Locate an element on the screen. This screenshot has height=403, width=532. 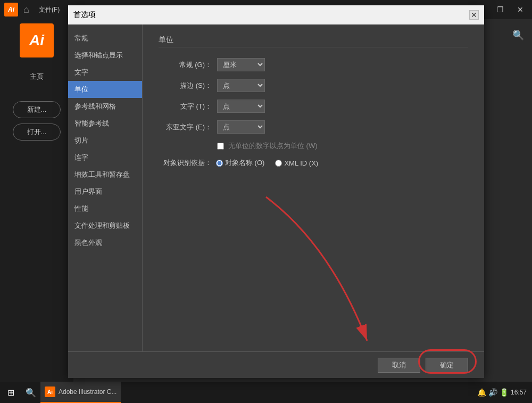
units-text-label: 文字 (T)： is located at coordinates (185, 106).